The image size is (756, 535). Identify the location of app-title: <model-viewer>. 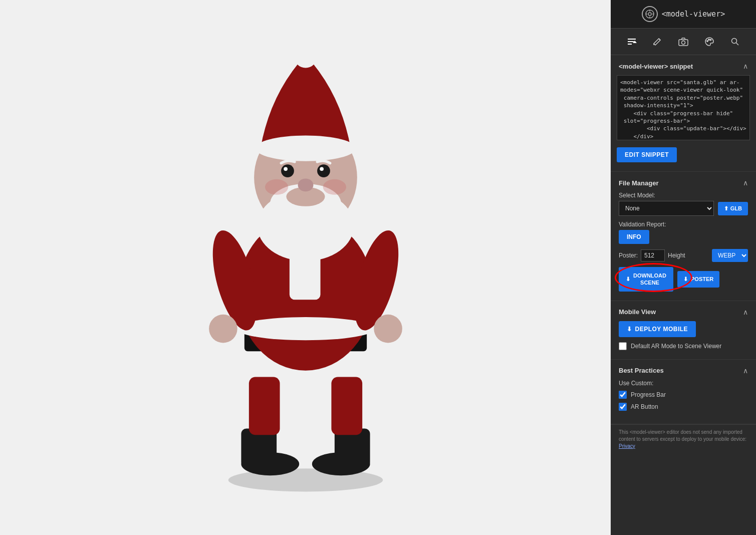
(693, 14).